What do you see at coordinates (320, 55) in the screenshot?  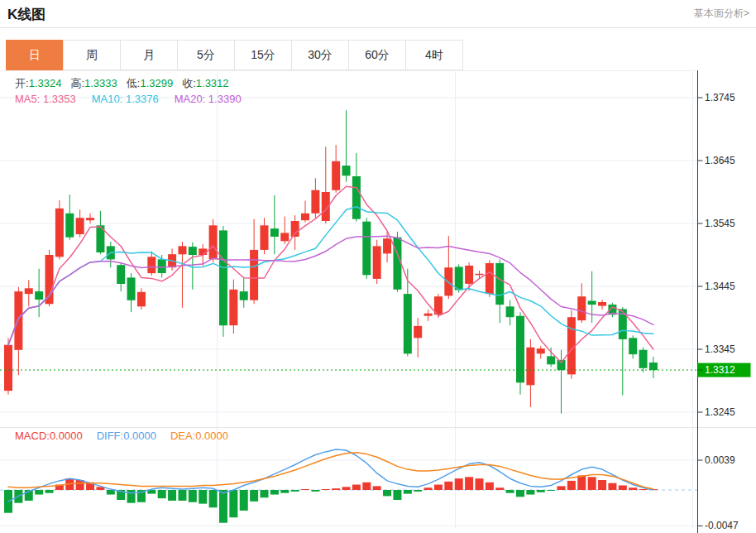 I see `tab-period-5: 30分` at bounding box center [320, 55].